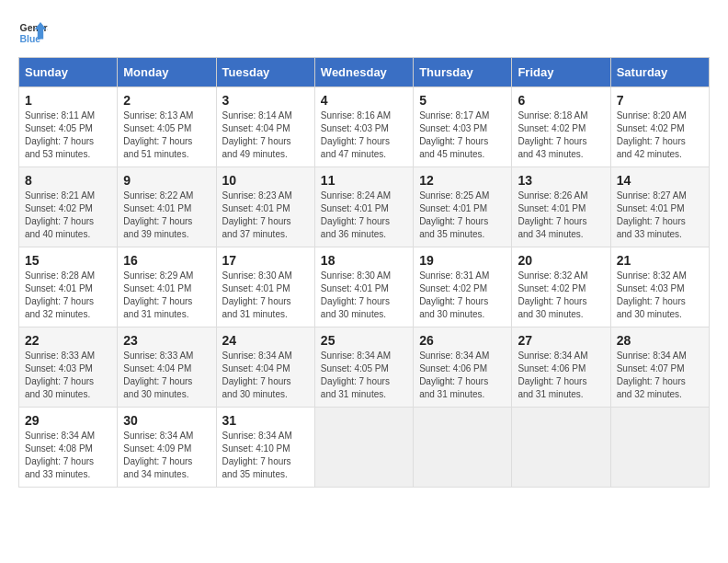 The width and height of the screenshot is (728, 563). Describe the element at coordinates (660, 287) in the screenshot. I see `calendar-cell: 21Sunrise: 8:32 AMSunset: 4:03 PMDayligh…` at that location.